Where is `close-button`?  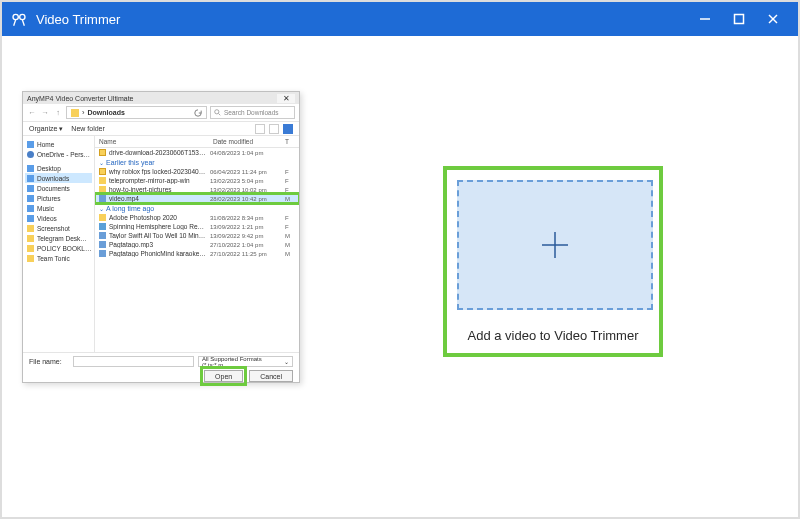 close-button is located at coordinates (773, 19).